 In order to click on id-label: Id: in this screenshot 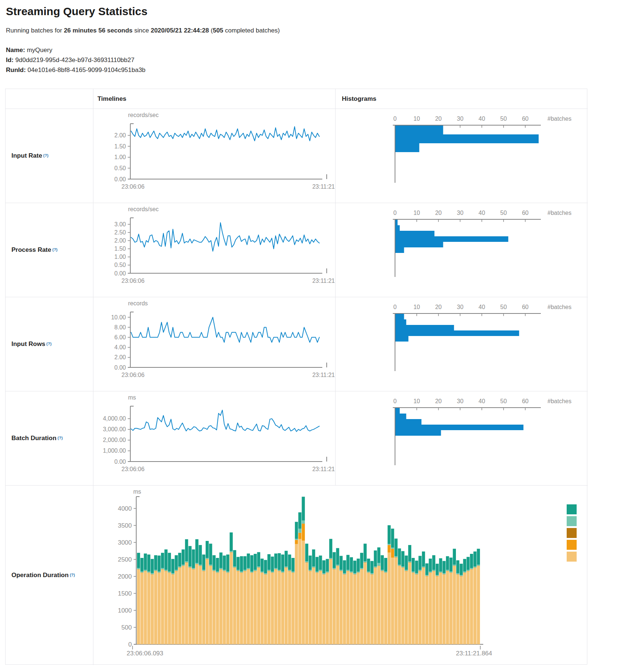, I will do `click(10, 60)`.